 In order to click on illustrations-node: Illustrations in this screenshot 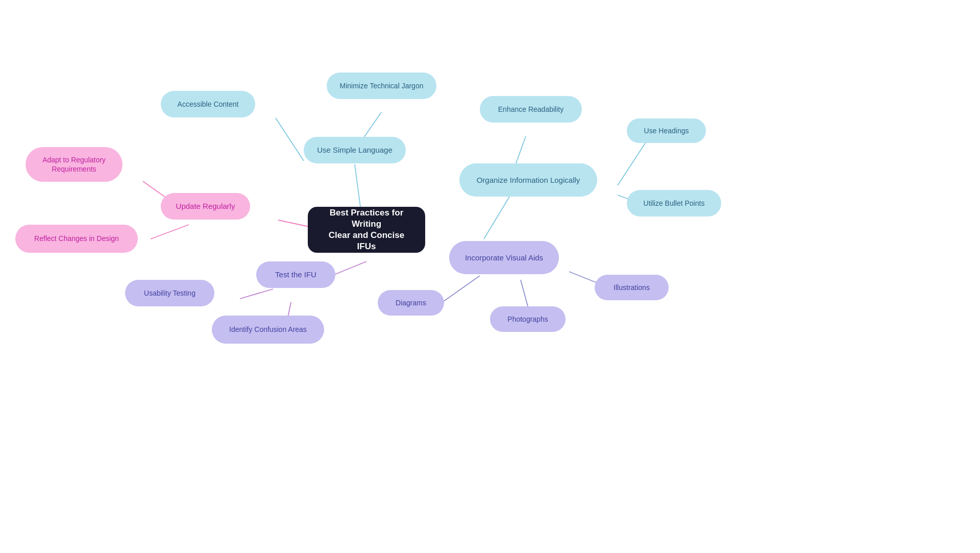, I will do `click(632, 287)`.